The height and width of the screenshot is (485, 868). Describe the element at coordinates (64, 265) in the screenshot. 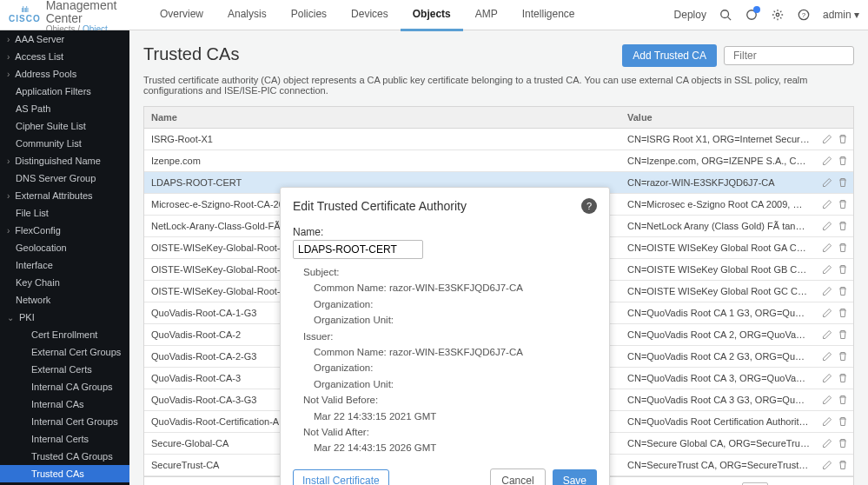

I see `sidebar-item-interface: Interface` at that location.